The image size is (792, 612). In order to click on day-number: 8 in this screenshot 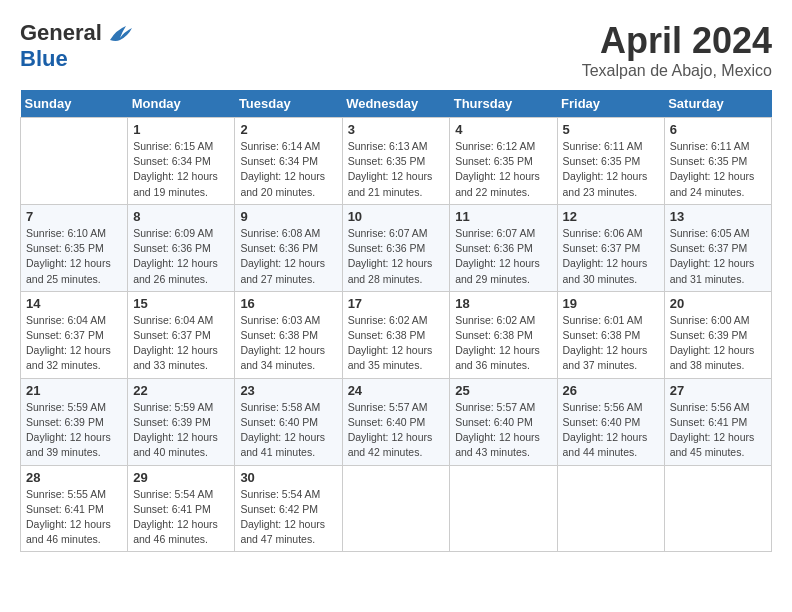, I will do `click(181, 216)`.